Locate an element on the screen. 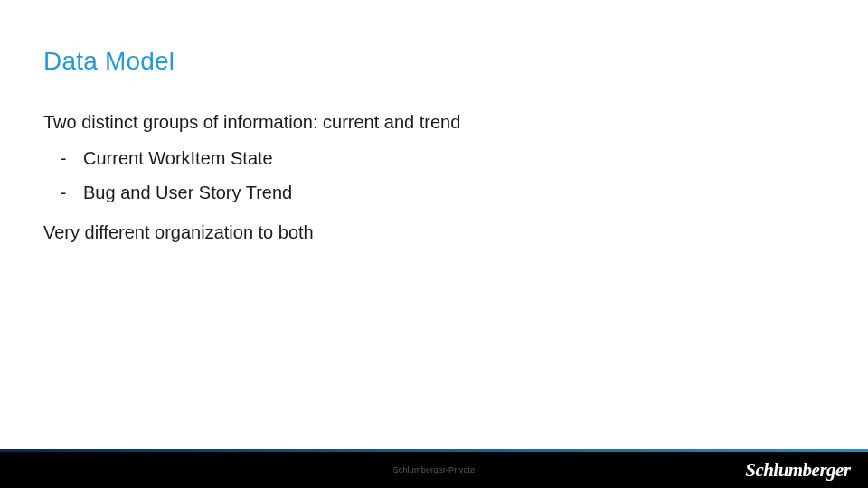 The width and height of the screenshot is (868, 488). bullet-text: Current WorkItem State is located at coordinates (178, 158).